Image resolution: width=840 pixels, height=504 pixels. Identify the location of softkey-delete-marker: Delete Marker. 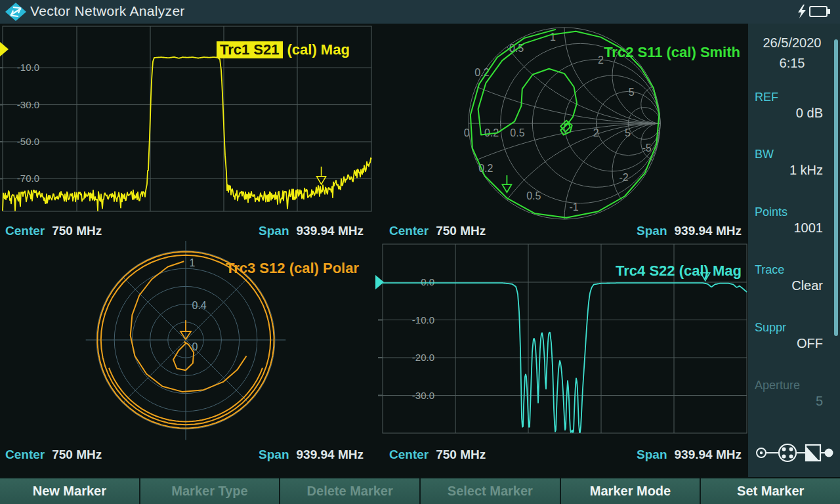
(350, 491).